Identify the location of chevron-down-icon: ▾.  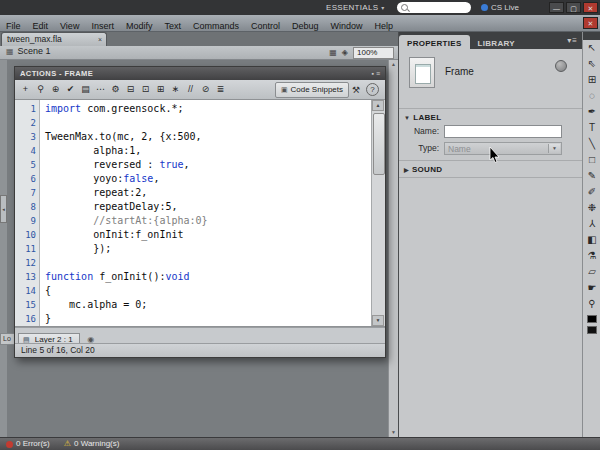
(382, 8).